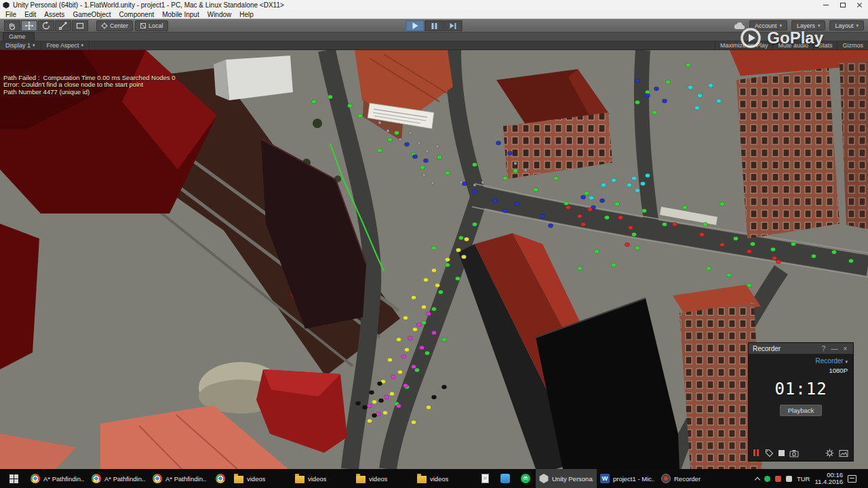  What do you see at coordinates (80, 26) in the screenshot?
I see `rect-icon` at bounding box center [80, 26].